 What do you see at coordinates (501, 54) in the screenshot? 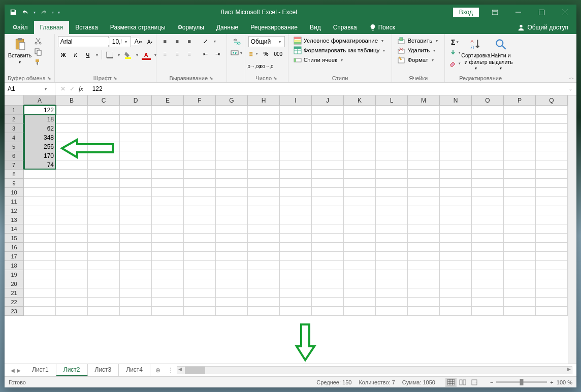
I see `find-select-button: Найти и выделить▾` at bounding box center [501, 54].